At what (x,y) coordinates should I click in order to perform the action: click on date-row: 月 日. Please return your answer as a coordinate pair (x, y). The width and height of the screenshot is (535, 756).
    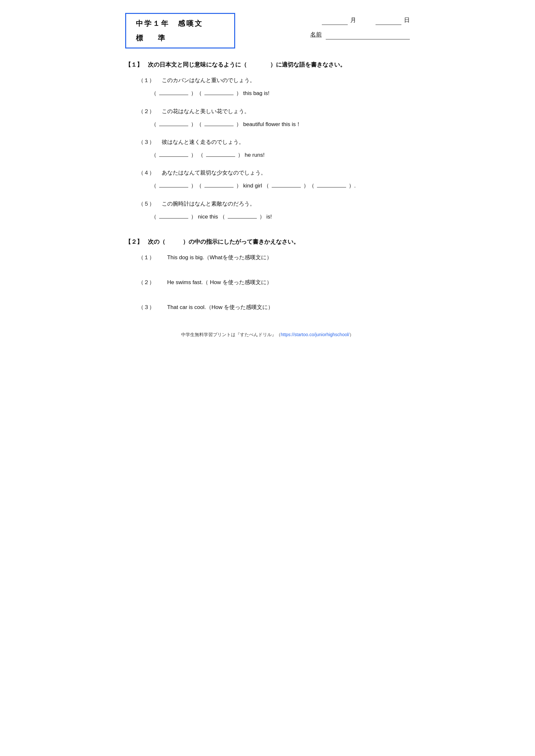
    Looking at the image, I should click on (329, 20).